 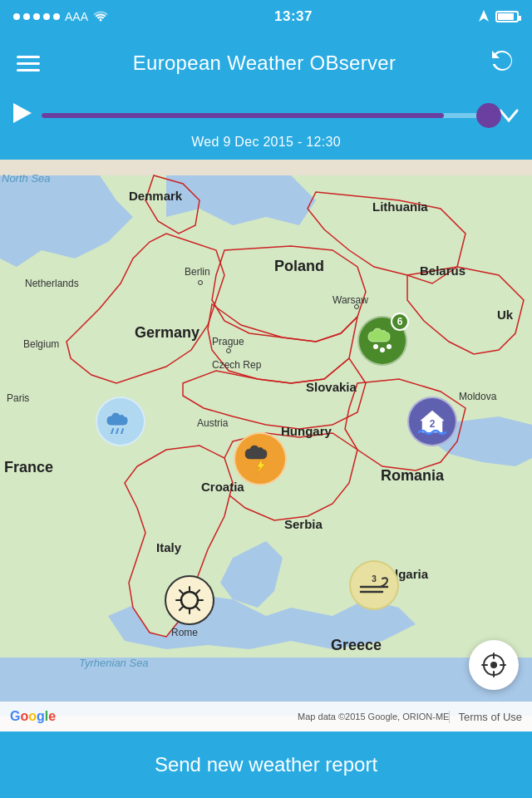 I want to click on slider-fill, so click(x=243, y=116).